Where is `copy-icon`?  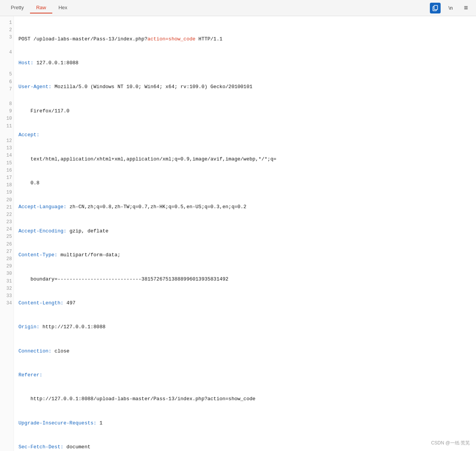 copy-icon is located at coordinates (435, 8).